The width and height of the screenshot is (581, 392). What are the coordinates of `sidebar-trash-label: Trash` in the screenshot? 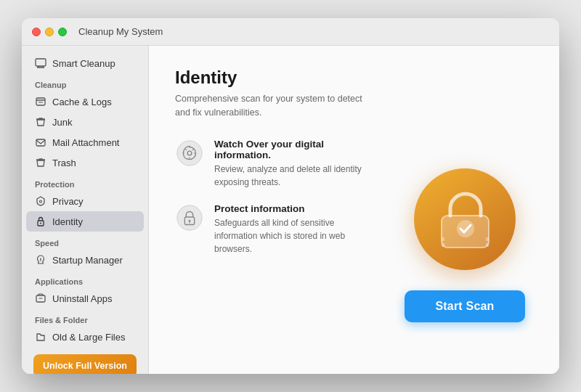 It's located at (64, 163).